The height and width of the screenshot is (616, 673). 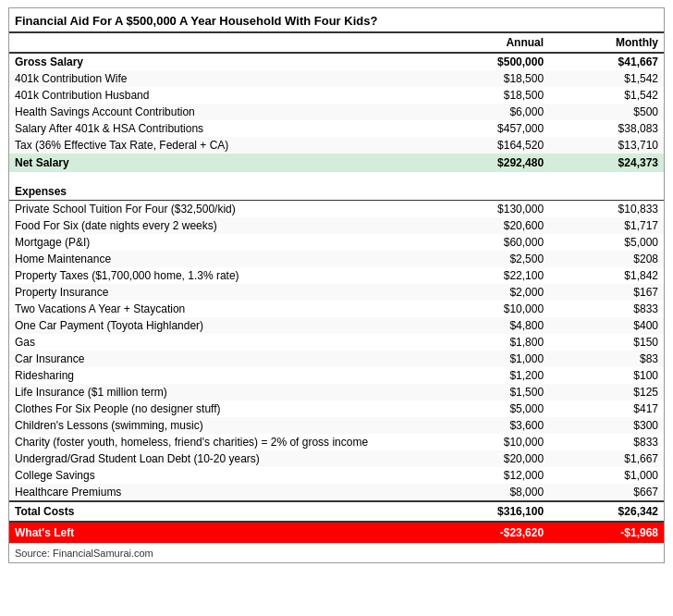 What do you see at coordinates (222, 475) in the screenshot?
I see `expense-label: College Savings` at bounding box center [222, 475].